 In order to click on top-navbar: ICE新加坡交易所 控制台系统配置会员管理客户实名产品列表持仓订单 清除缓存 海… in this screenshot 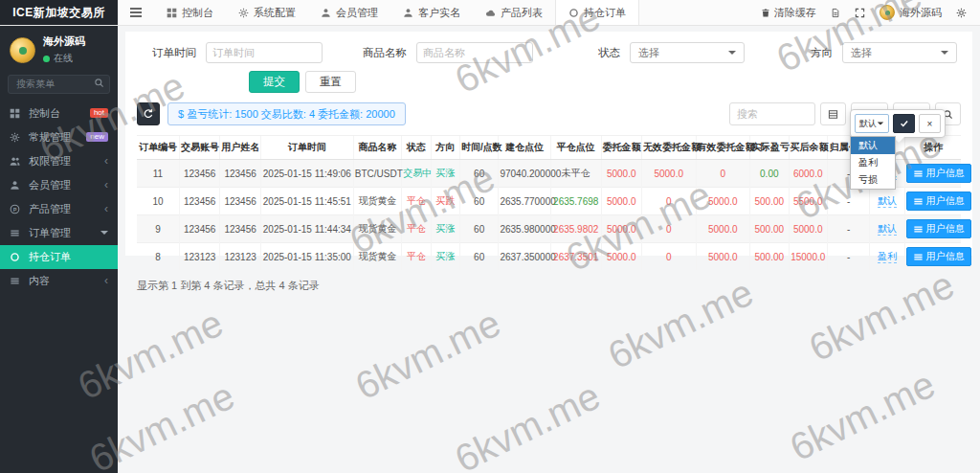, I will do `click(490, 13)`.